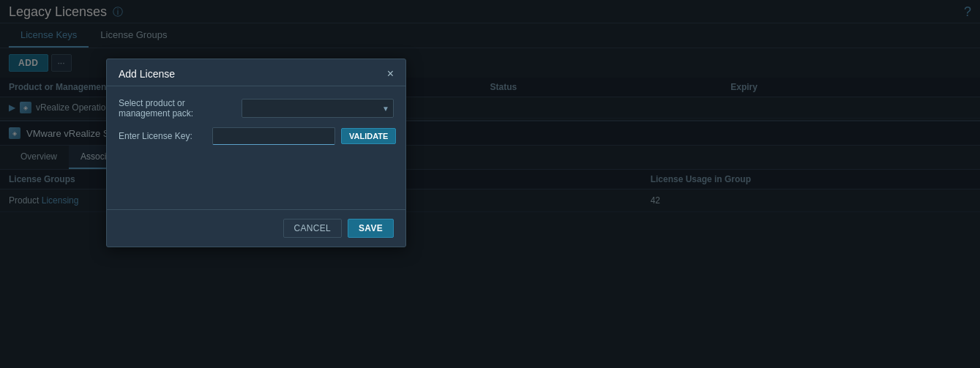 The width and height of the screenshot is (980, 368). Describe the element at coordinates (318, 108) in the screenshot. I see `select-wrapper: ▼` at that location.